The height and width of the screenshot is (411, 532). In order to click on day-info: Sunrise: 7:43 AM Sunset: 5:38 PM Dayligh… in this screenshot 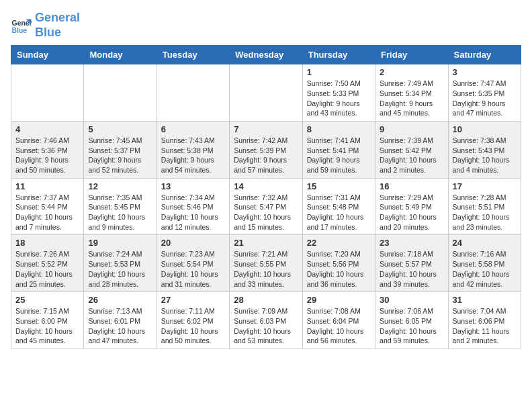, I will do `click(193, 156)`.